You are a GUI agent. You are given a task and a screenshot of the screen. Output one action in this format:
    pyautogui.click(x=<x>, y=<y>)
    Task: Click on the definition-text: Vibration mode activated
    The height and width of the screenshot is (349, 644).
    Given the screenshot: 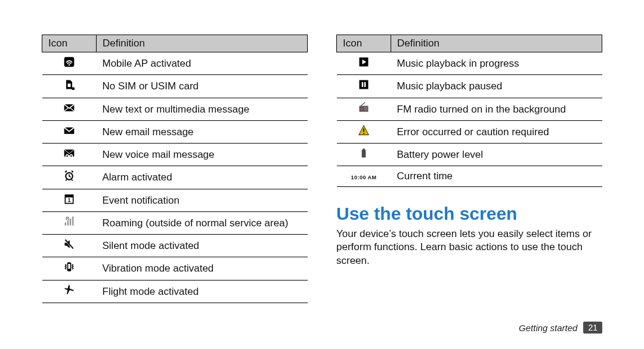 What is the action you would take?
    pyautogui.click(x=202, y=269)
    